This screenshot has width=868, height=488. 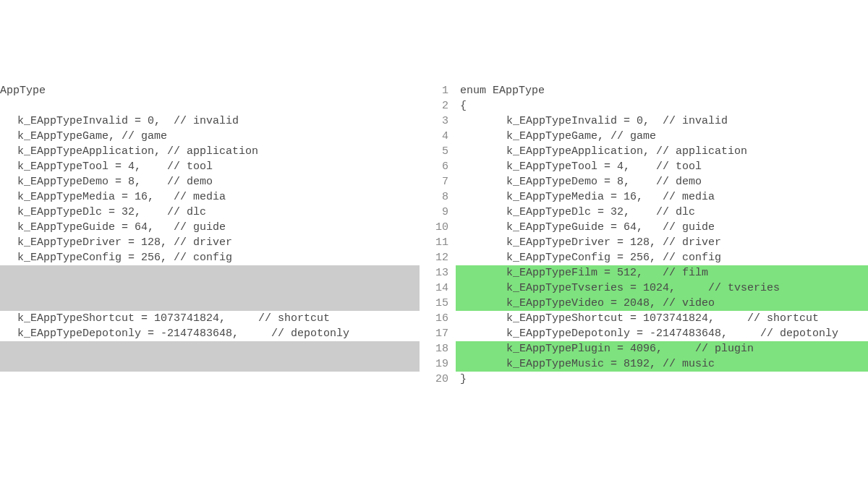 I want to click on diff-left-line: k_EAppTypeApplication, // application, so click(x=210, y=152).